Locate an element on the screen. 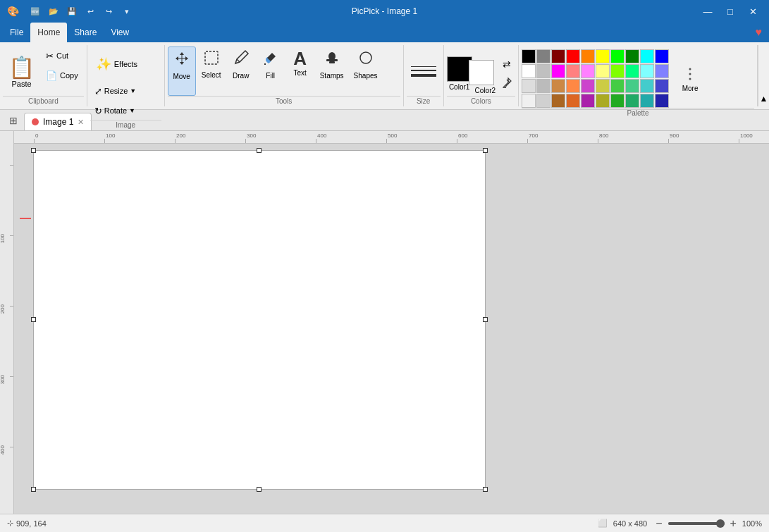 The image size is (769, 532). fill-tool-button: Fill is located at coordinates (271, 71).